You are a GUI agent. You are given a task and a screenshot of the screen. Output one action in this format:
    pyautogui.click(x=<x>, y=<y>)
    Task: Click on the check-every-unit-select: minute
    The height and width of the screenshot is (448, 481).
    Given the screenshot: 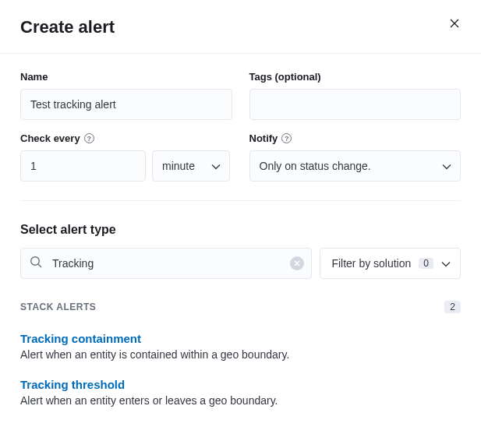 What is the action you would take?
    pyautogui.click(x=191, y=166)
    